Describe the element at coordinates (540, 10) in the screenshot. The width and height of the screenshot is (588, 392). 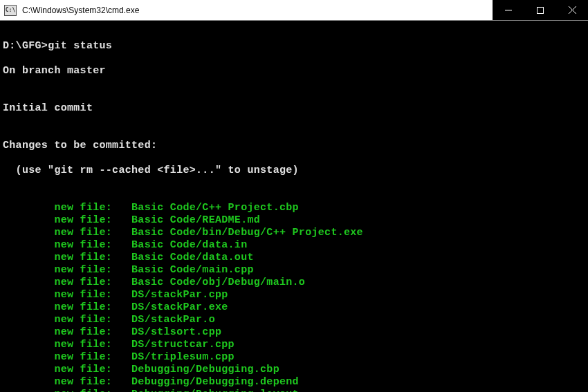
I see `window-controls` at that location.